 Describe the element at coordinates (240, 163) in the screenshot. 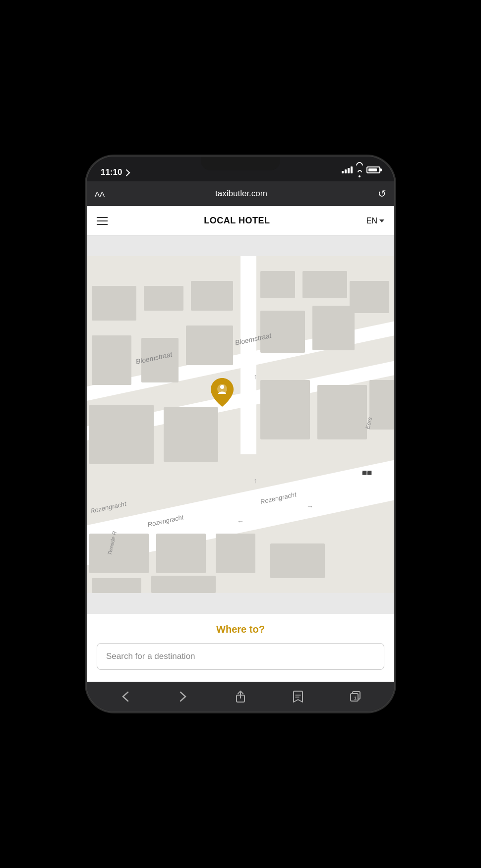

I see `notch` at that location.